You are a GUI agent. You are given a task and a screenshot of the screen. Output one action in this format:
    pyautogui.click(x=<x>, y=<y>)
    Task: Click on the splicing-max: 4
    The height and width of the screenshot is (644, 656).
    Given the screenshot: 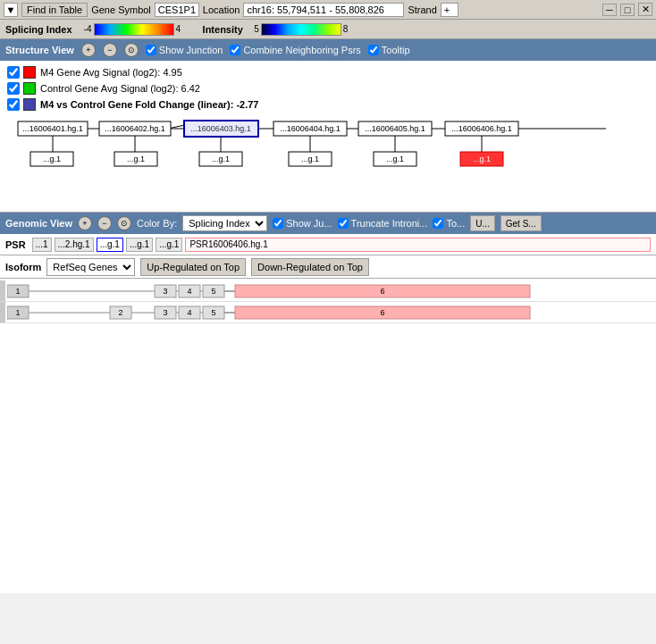 What is the action you would take?
    pyautogui.click(x=182, y=29)
    